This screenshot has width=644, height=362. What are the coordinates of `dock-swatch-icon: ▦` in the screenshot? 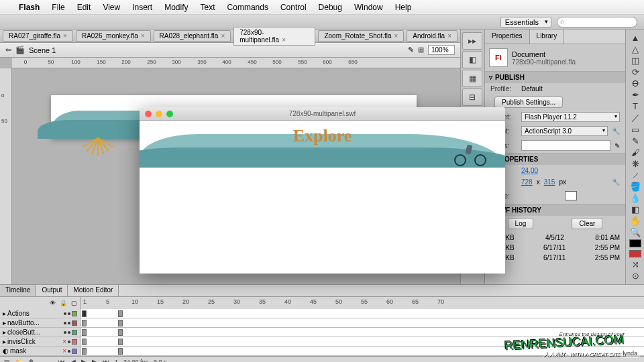 It's located at (472, 78).